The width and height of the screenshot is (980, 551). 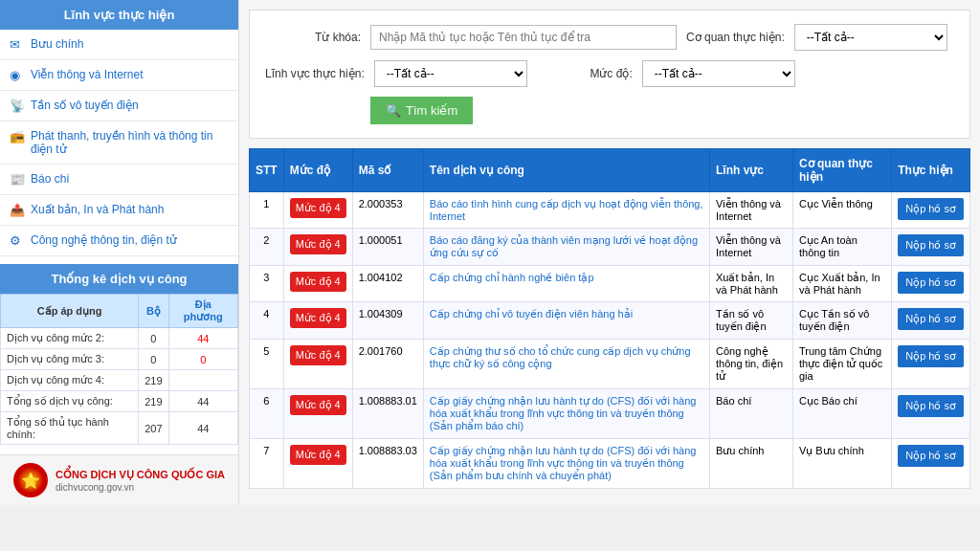 I want to click on tu-khoa-input, so click(x=523, y=37).